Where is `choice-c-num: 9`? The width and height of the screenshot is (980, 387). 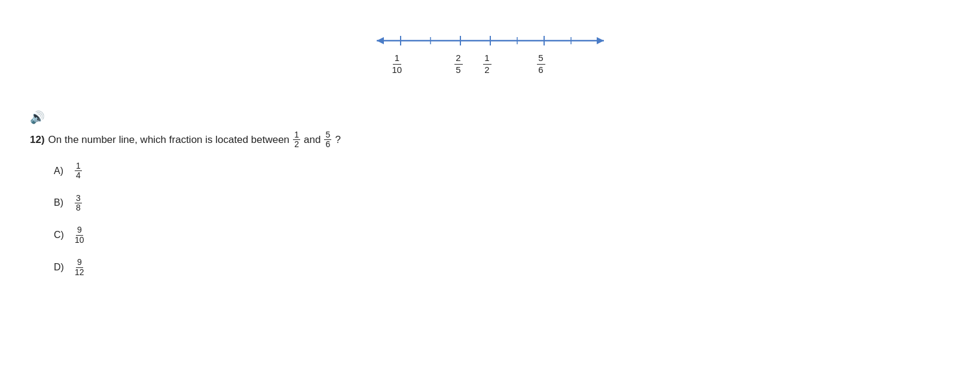 choice-c-num: 9 is located at coordinates (80, 230).